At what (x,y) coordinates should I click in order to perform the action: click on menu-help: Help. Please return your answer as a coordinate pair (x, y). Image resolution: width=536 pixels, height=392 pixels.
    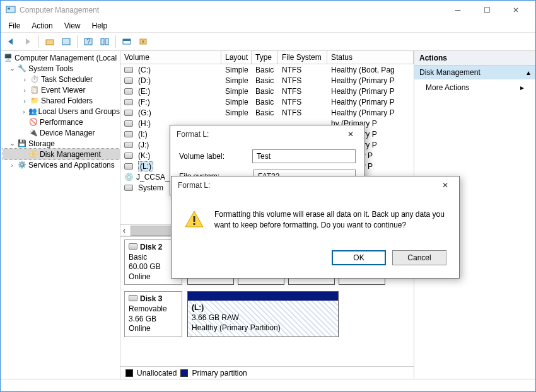
    Looking at the image, I should click on (100, 26).